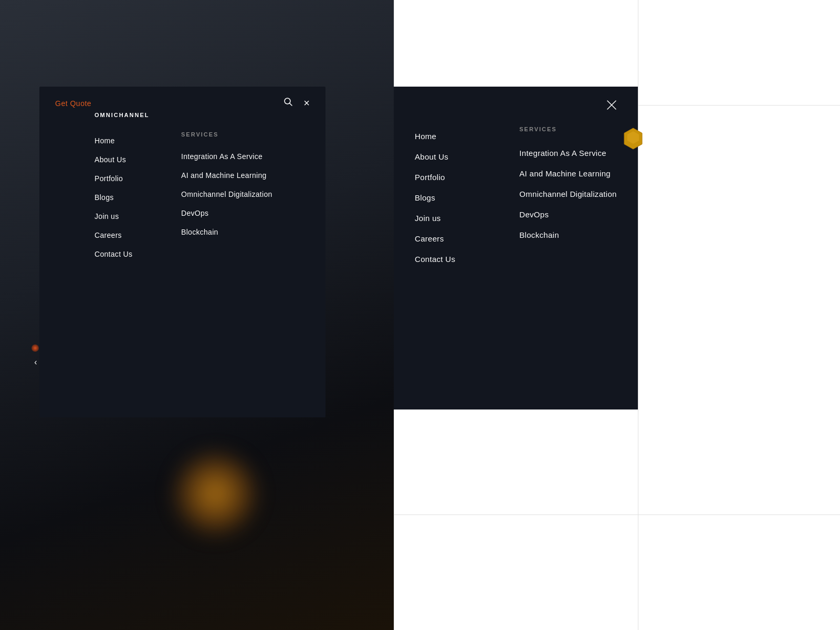  I want to click on desktop-nav-column: Home About Us Portfolio Blogs Join us Ca…, so click(452, 197).